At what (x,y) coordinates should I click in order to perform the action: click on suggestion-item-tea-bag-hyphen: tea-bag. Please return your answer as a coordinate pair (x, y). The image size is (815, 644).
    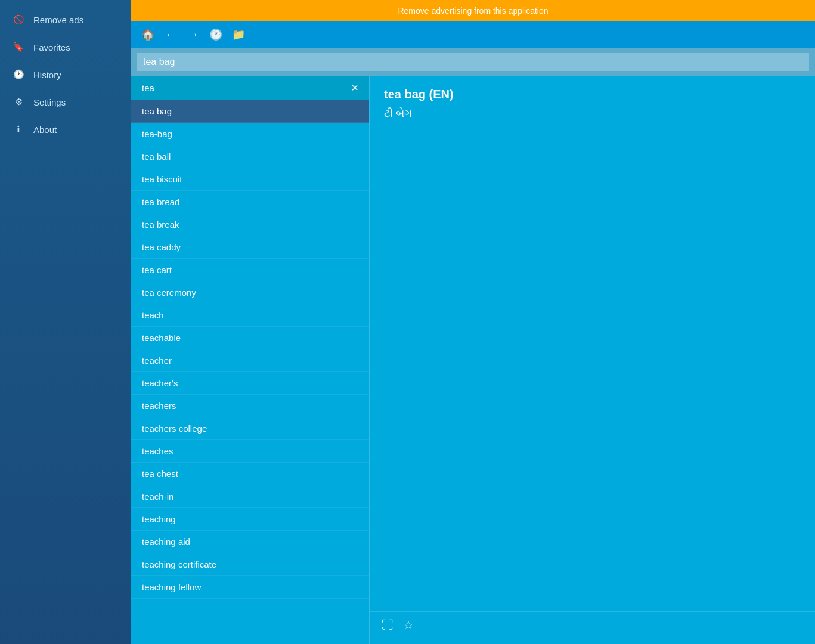
    Looking at the image, I should click on (250, 134).